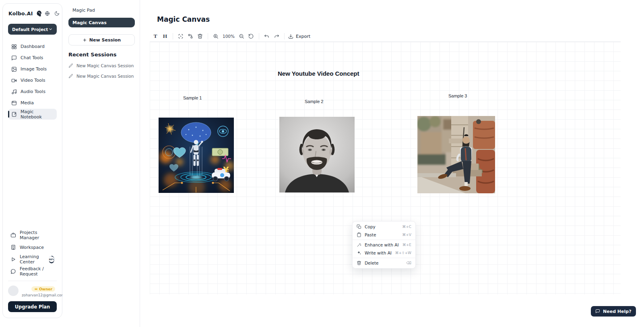  I want to click on trash-icon, so click(359, 263).